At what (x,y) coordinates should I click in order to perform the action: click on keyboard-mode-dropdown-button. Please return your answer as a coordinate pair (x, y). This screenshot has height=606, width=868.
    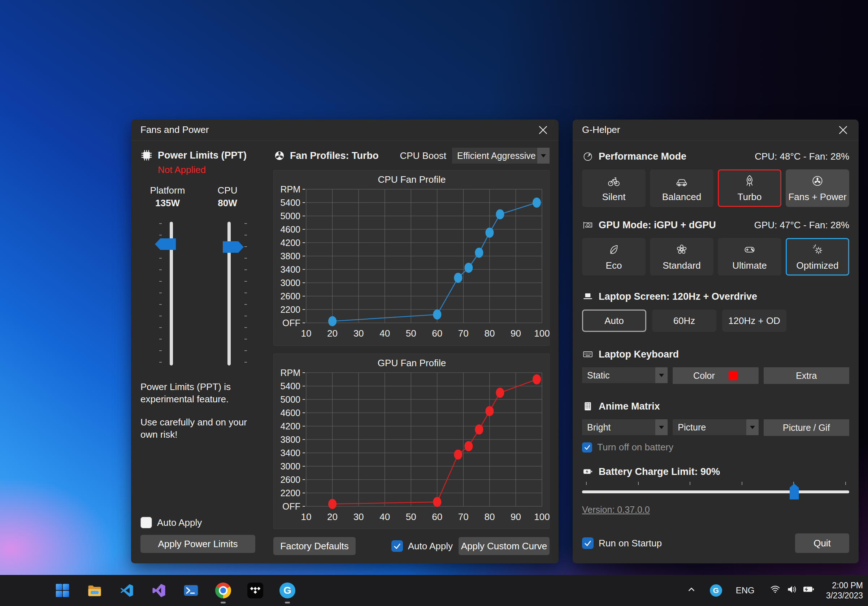
    Looking at the image, I should click on (662, 375).